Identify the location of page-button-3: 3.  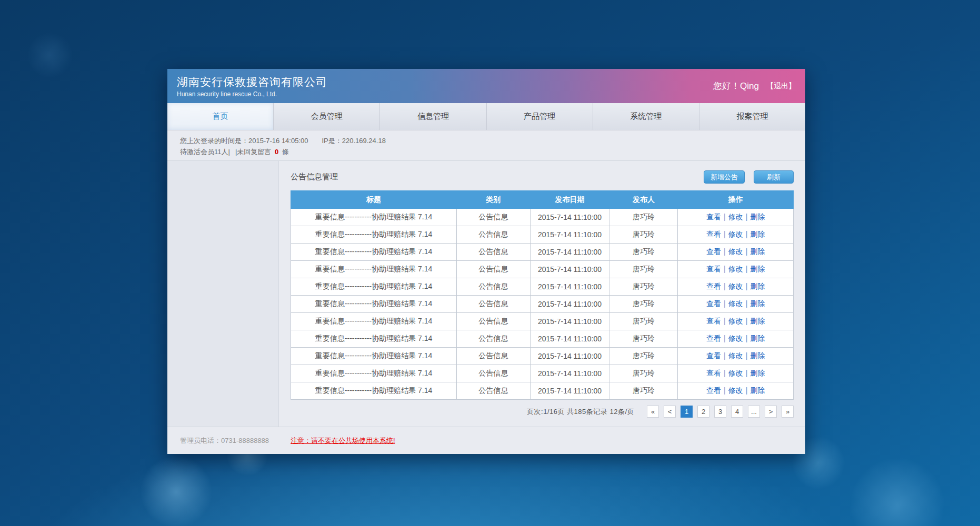
(720, 411).